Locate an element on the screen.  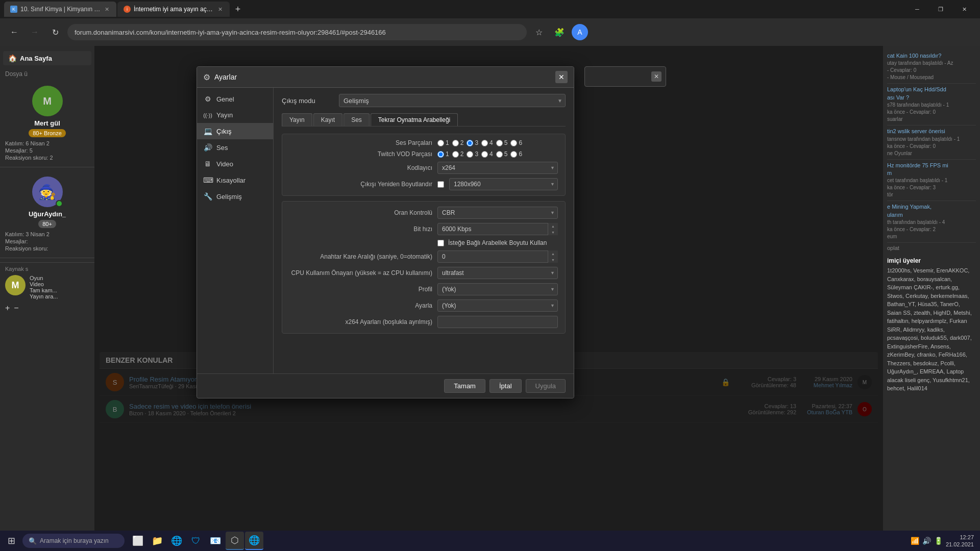
kodlayici-select-wrapper: x264 ▼ is located at coordinates (498, 168).